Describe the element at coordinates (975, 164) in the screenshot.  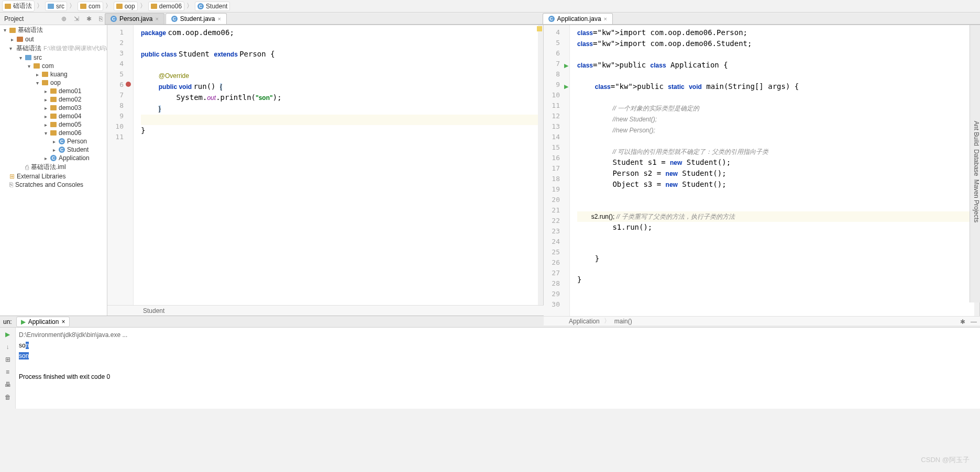
I see `right-tool-gutter: Ant Build Database Maven Projects` at that location.